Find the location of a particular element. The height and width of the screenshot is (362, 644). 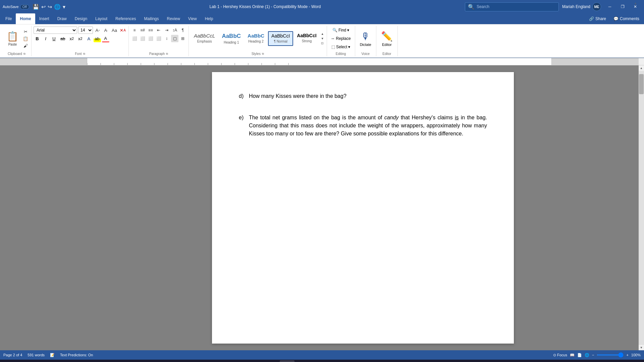

align-right-button: ⬜ is located at coordinates (151, 39).